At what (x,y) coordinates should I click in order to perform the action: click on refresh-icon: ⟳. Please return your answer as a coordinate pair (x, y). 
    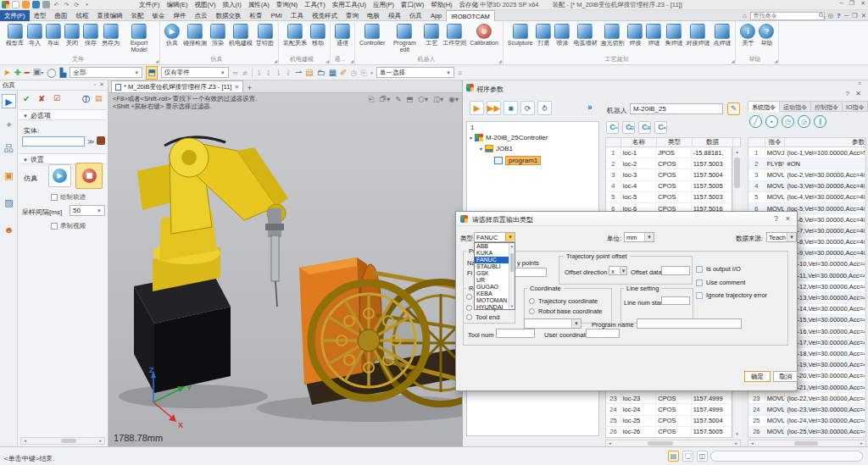
    Looking at the image, I should click on (76, 5).